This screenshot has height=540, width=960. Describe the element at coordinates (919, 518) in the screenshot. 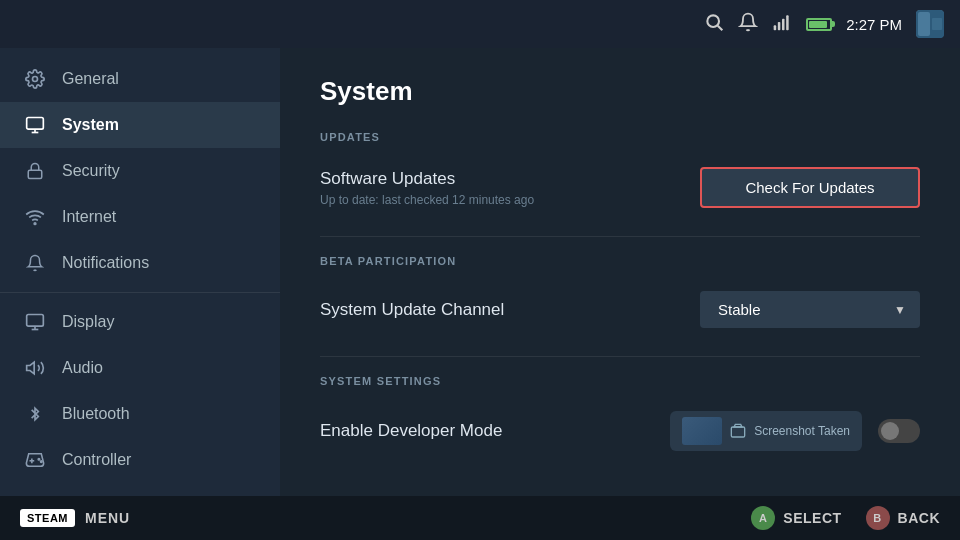

I see `back-label: BACK` at that location.